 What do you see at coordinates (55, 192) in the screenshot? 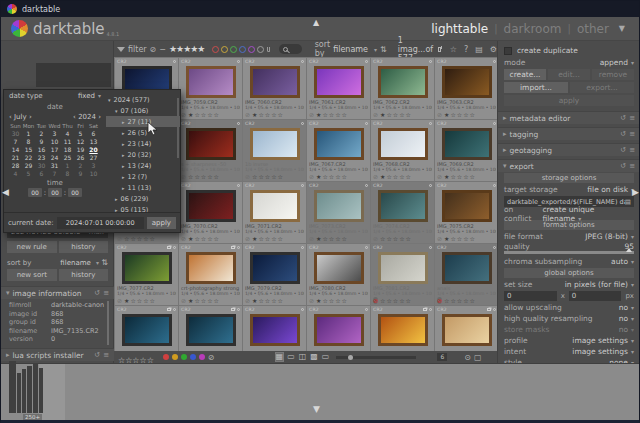
I see `minute-spinner: 00` at bounding box center [55, 192].